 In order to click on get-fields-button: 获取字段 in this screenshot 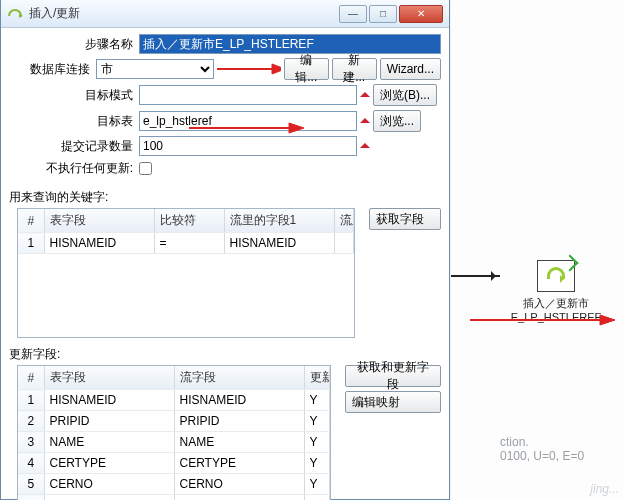, I will do `click(405, 219)`.